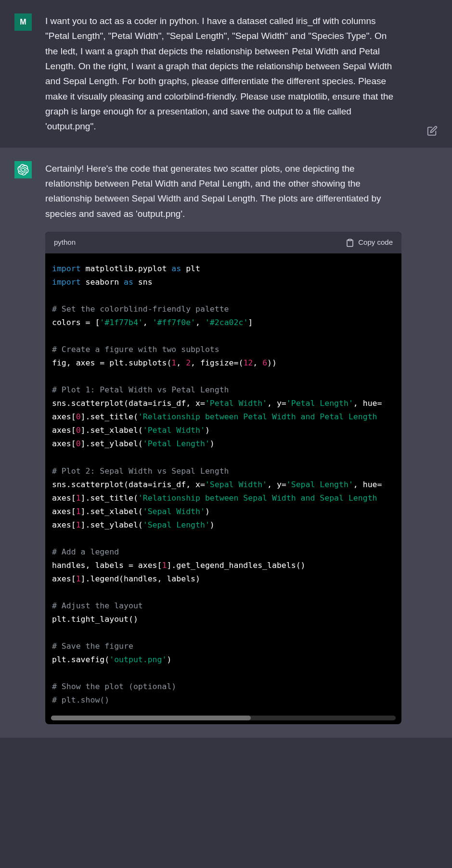 This screenshot has height=868, width=452. What do you see at coordinates (126, 268) in the screenshot?
I see `code-token: matplotlib.pyplot` at bounding box center [126, 268].